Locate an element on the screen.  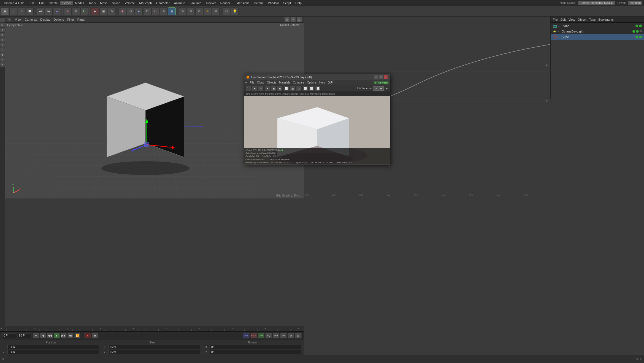
snap4-btn: ⊚ is located at coordinates (207, 11).